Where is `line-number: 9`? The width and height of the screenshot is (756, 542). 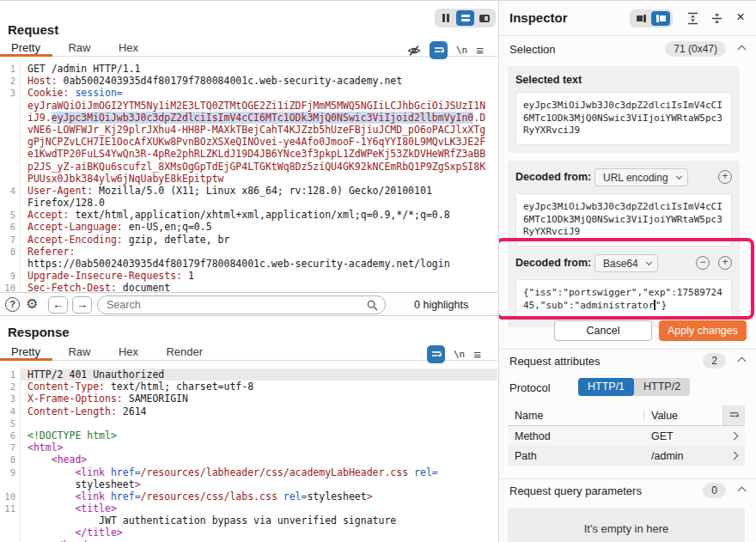 line-number: 9 is located at coordinates (10, 472).